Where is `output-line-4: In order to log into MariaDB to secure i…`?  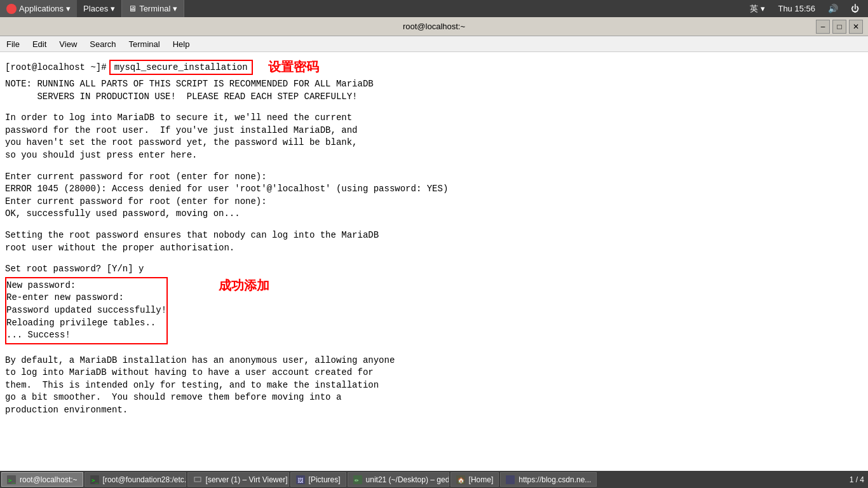 output-line-4: In order to log into MariaDB to secure i… is located at coordinates (434, 118).